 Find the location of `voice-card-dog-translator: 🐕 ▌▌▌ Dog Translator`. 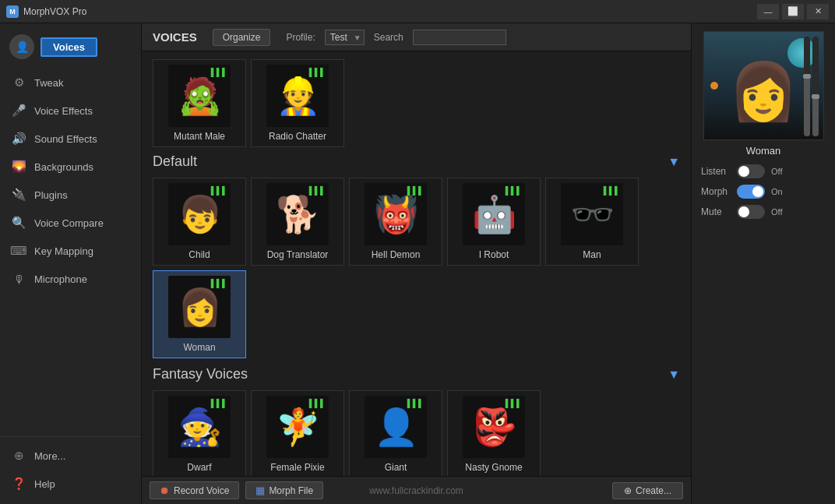

voice-card-dog-translator: 🐕 ▌▌▌ Dog Translator is located at coordinates (298, 221).